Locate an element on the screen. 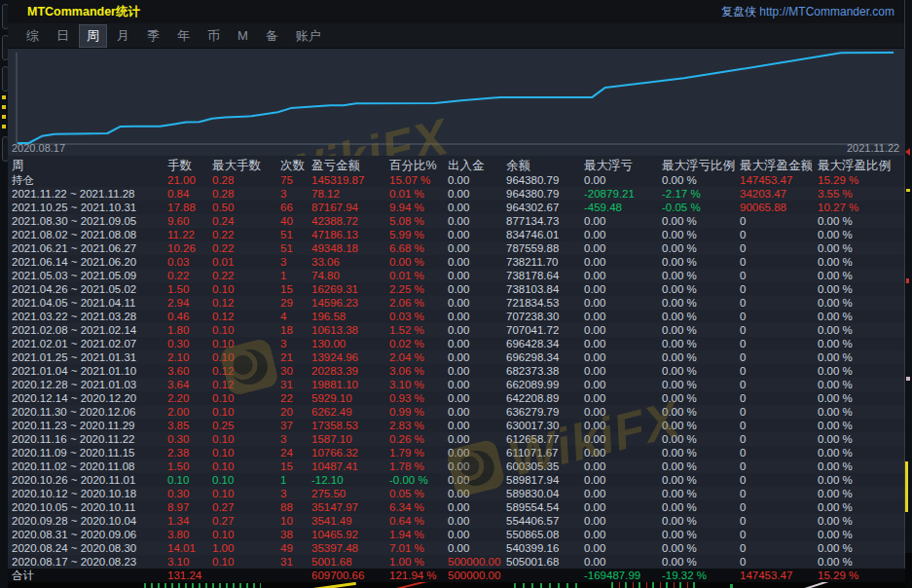 The height and width of the screenshot is (588, 912). table-row: 2021.10.25 ~ 2021.10.3117.880.506687167.… is located at coordinates (456, 207).